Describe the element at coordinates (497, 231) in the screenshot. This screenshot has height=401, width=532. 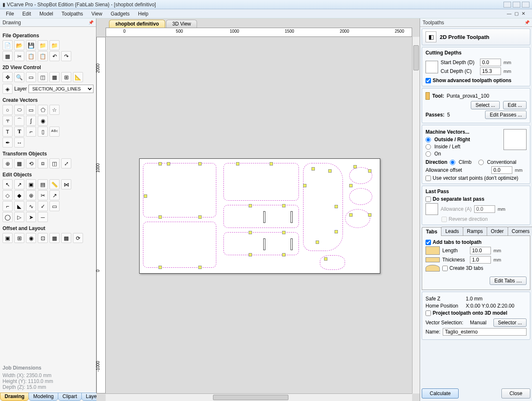
I see `subtab-order: Order` at that location.